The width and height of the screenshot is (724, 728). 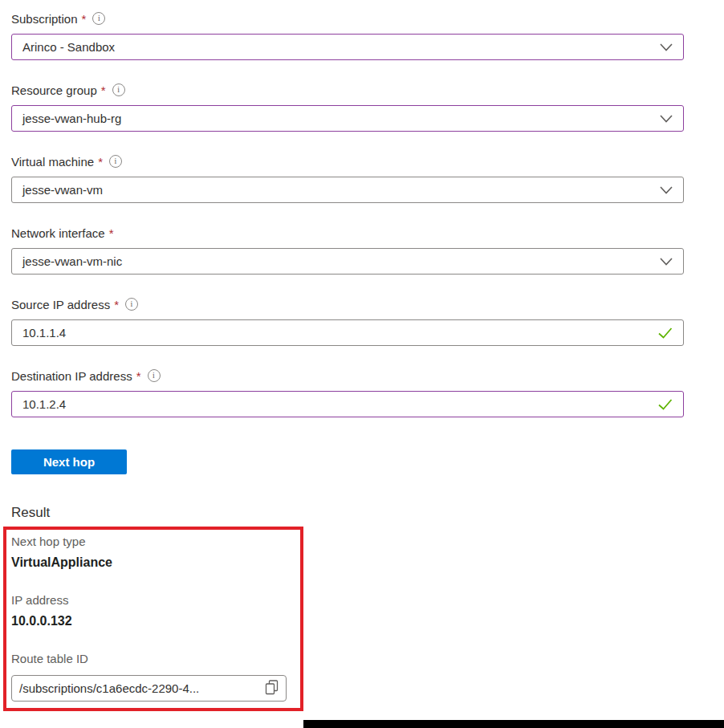 I want to click on result-heading: Result, so click(x=368, y=513).